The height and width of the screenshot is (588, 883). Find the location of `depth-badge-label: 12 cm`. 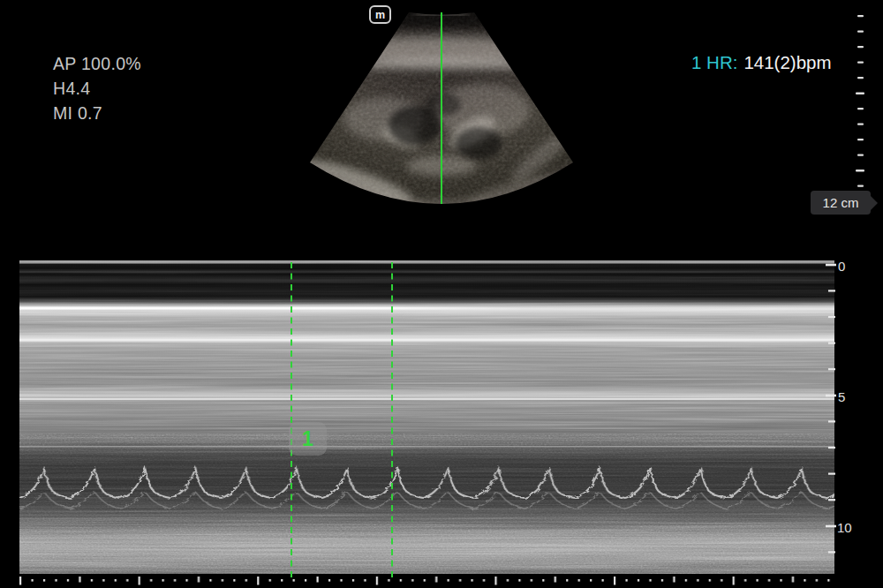

depth-badge-label: 12 cm is located at coordinates (841, 203).